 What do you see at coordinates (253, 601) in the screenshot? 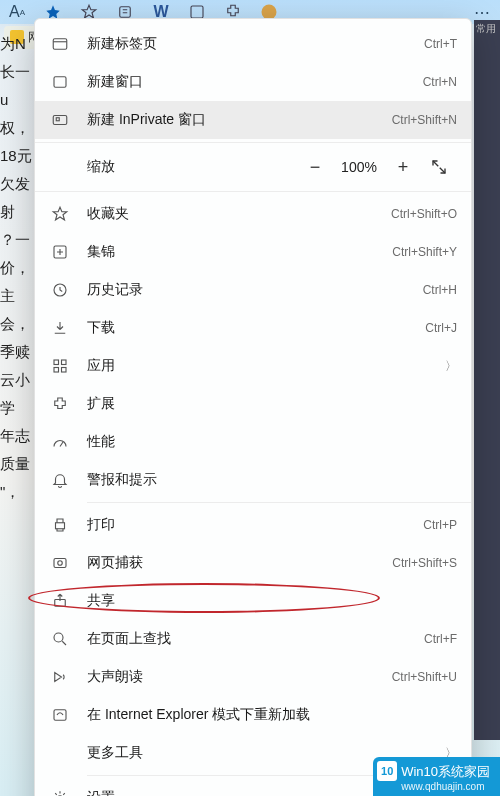
I see `share-item: 共享` at bounding box center [253, 601].